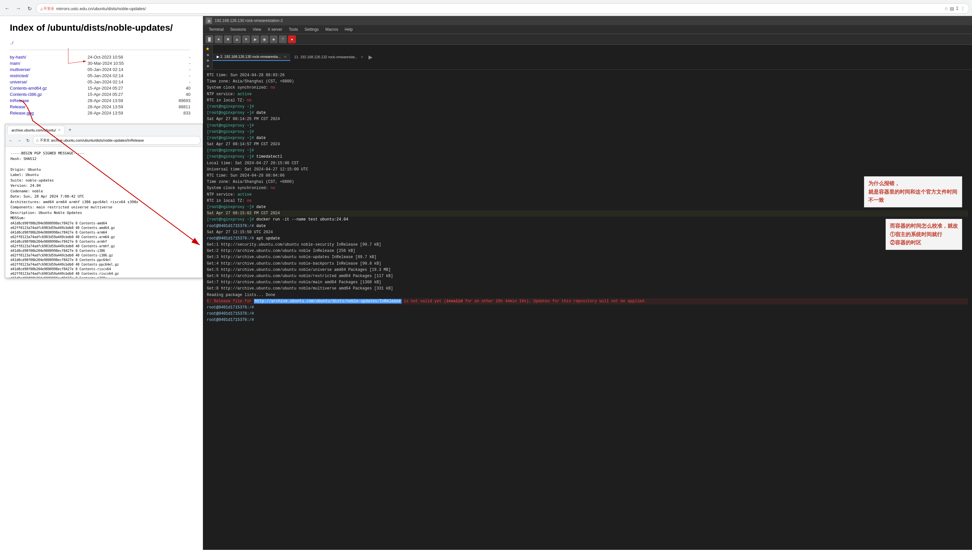  What do you see at coordinates (371, 57) in the screenshot?
I see `expand-tab-button: ▶` at bounding box center [371, 57].